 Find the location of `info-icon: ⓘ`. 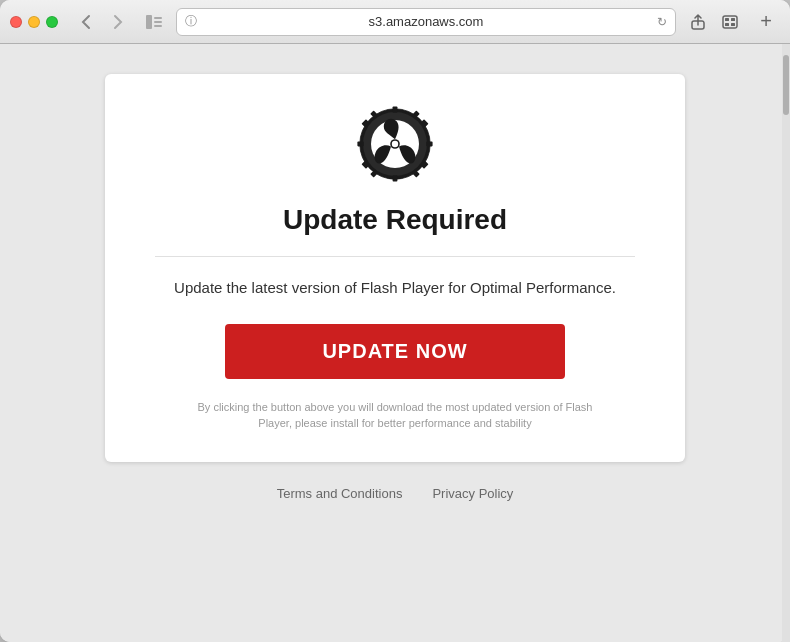

info-icon: ⓘ is located at coordinates (191, 22).